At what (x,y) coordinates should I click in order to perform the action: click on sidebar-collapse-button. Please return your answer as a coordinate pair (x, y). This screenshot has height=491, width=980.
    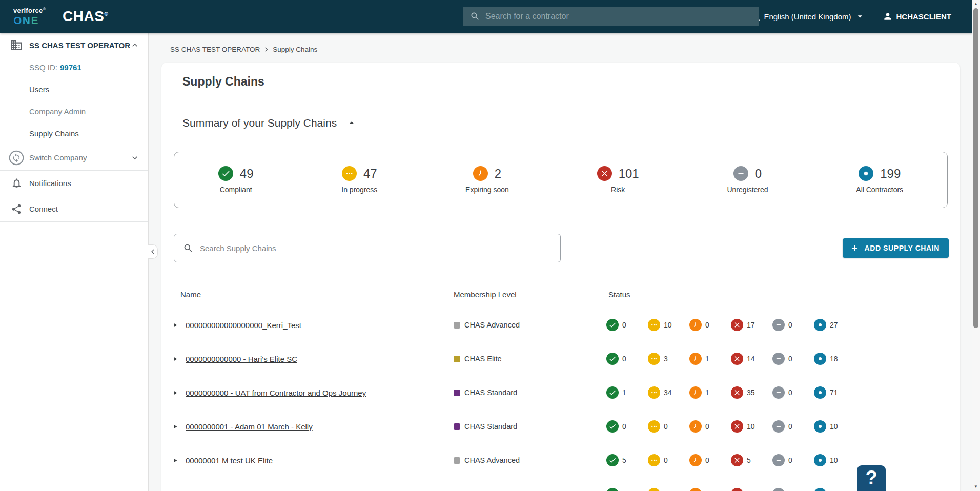
    Looking at the image, I should click on (153, 252).